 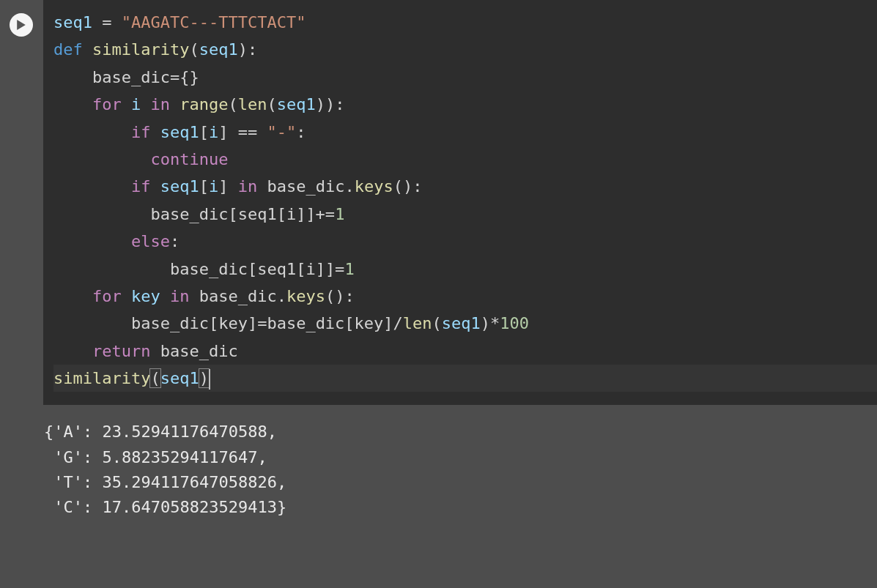 I want to click on output-line: 'G': 5.88235294117647,, so click(x=460, y=458).